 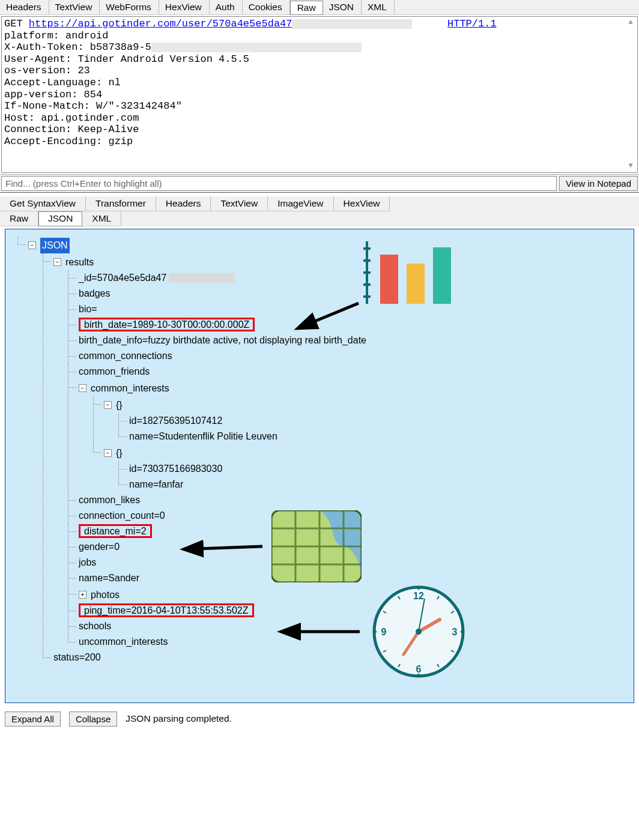 I want to click on redacted-id, so click(x=202, y=278).